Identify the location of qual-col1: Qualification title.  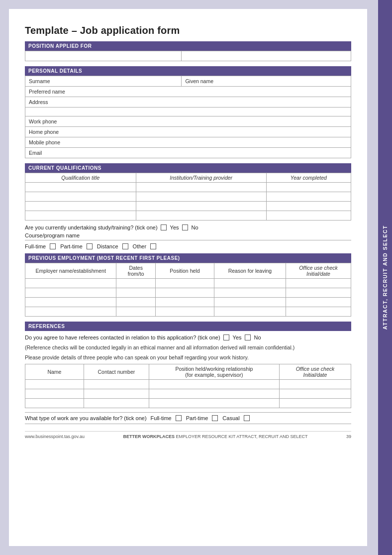
(81, 178).